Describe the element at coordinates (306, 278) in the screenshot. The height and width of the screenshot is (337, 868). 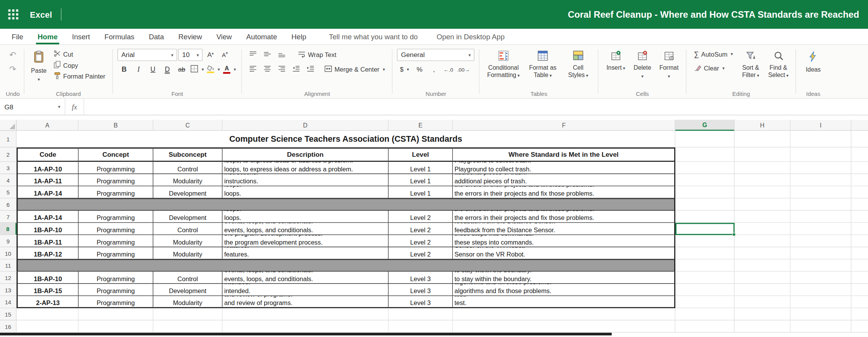
I see `cell: events, loops, and conditionals.events, …` at that location.